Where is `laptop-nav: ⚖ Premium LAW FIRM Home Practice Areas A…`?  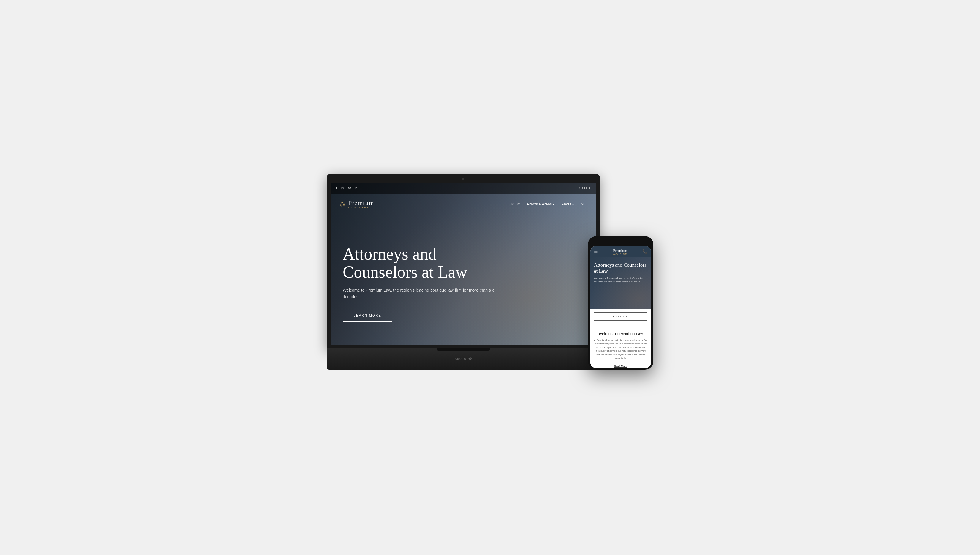 laptop-nav: ⚖ Premium LAW FIRM Home Practice Areas A… is located at coordinates (464, 204).